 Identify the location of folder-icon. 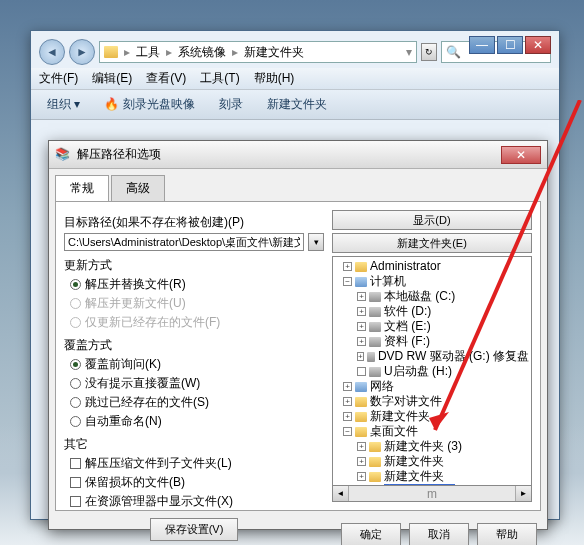
(111, 52).